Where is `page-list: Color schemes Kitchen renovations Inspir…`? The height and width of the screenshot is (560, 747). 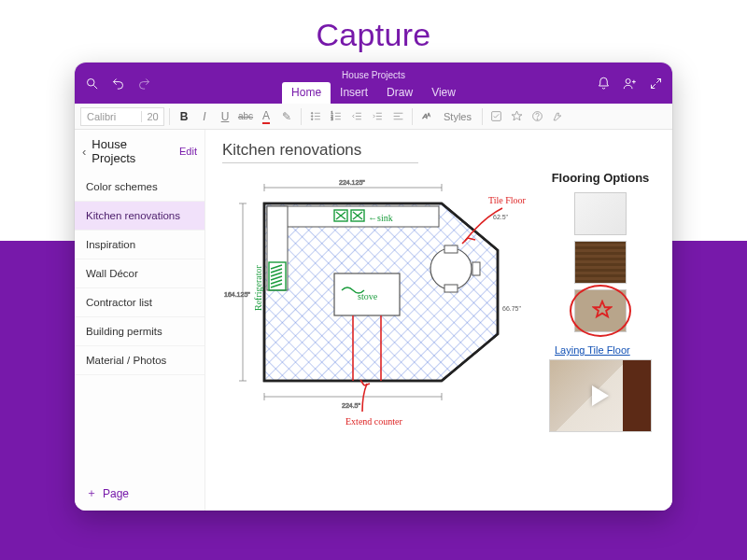 page-list: Color schemes Kitchen renovations Inspir… is located at coordinates (140, 325).